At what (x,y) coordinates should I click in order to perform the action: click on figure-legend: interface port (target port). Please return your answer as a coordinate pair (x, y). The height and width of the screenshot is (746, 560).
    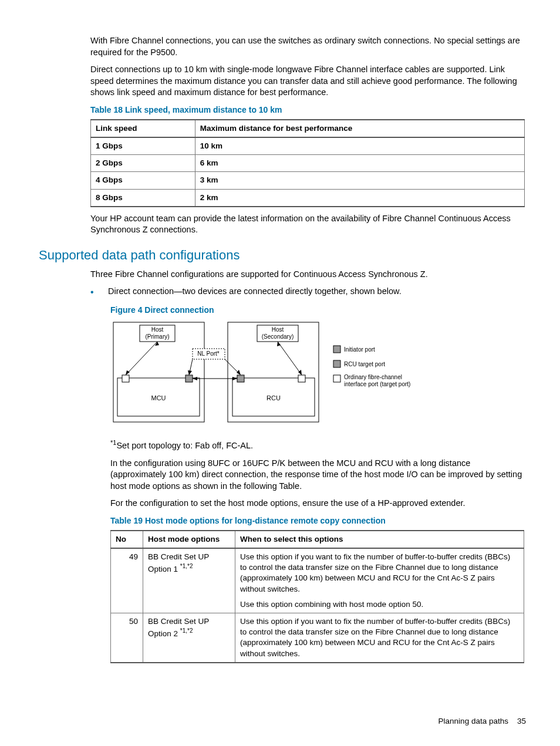
    Looking at the image, I should click on (377, 384).